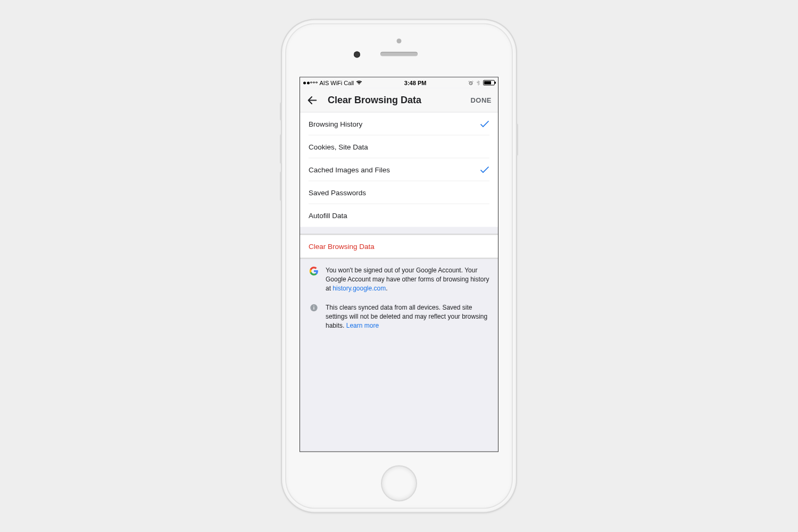  Describe the element at coordinates (281, 112) in the screenshot. I see `mute-switch` at that location.